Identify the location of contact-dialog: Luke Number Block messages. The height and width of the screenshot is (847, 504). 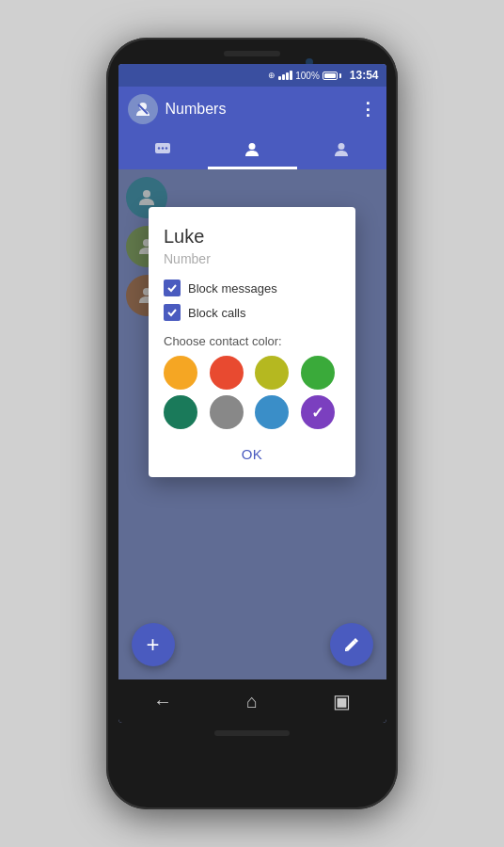
(252, 343).